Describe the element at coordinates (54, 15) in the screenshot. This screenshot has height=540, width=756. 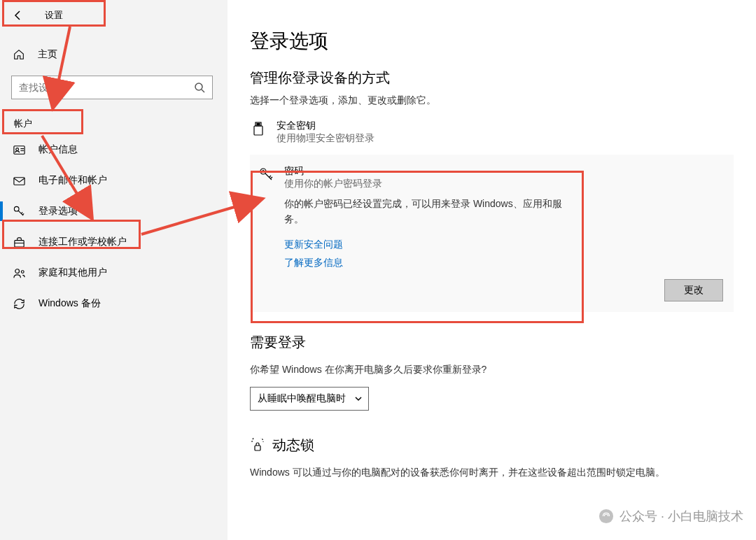
I see `settings-title: 设置` at that location.